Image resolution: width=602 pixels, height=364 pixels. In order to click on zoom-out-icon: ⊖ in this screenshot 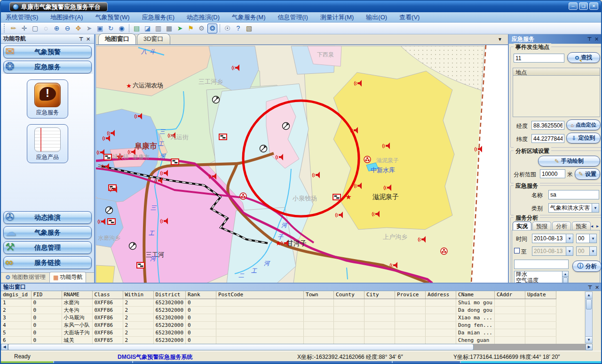, I will do `click(68, 28)`.